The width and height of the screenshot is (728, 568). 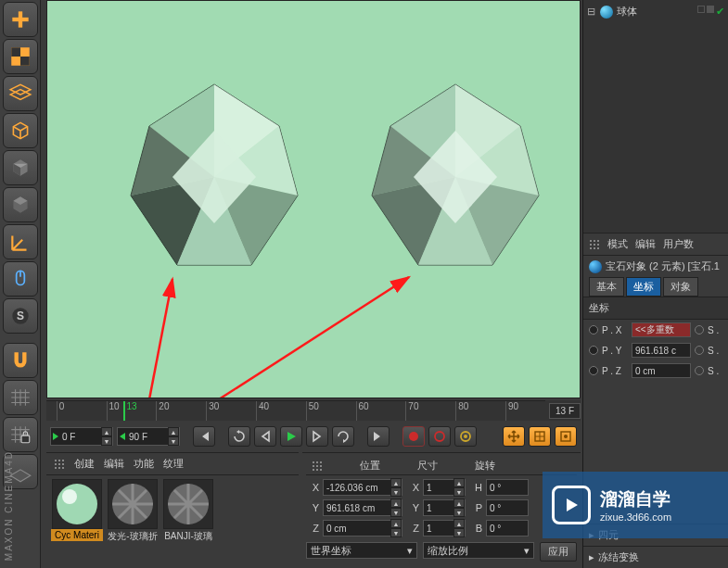 I want to click on play-button, so click(x=291, y=436).